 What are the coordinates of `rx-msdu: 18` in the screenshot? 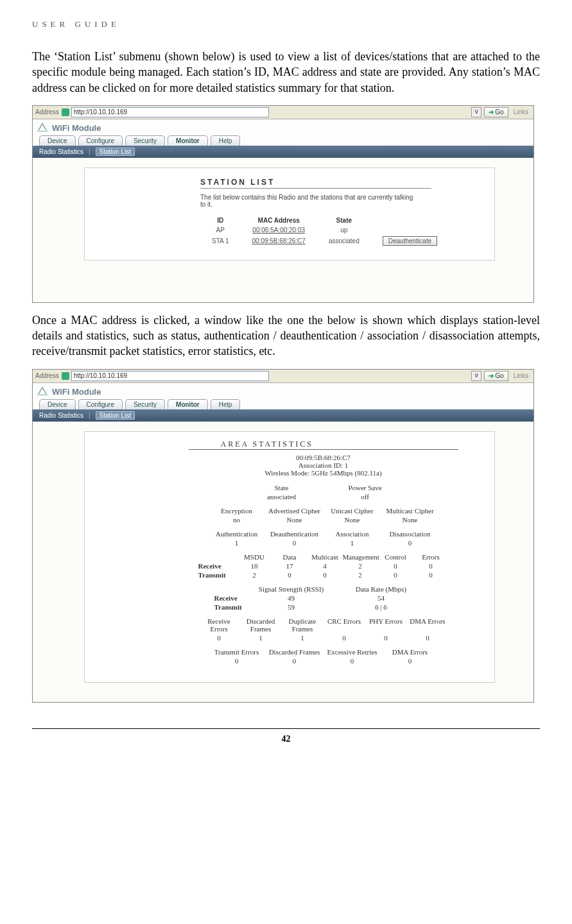 It's located at (254, 566).